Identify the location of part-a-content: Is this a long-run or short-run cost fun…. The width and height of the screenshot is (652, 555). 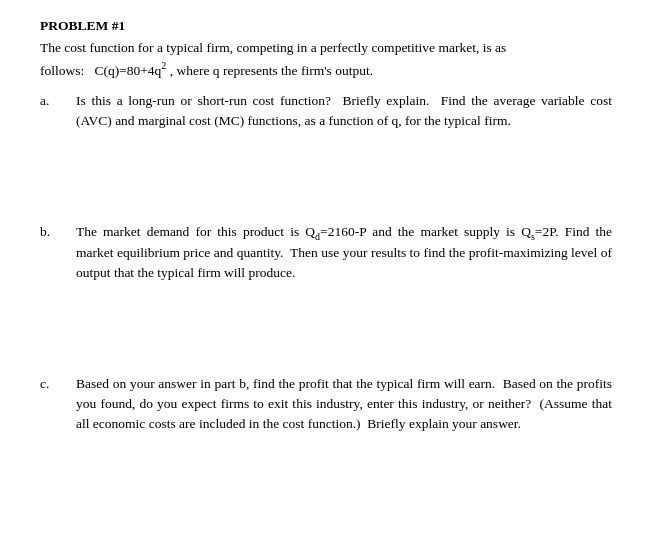
(344, 112).